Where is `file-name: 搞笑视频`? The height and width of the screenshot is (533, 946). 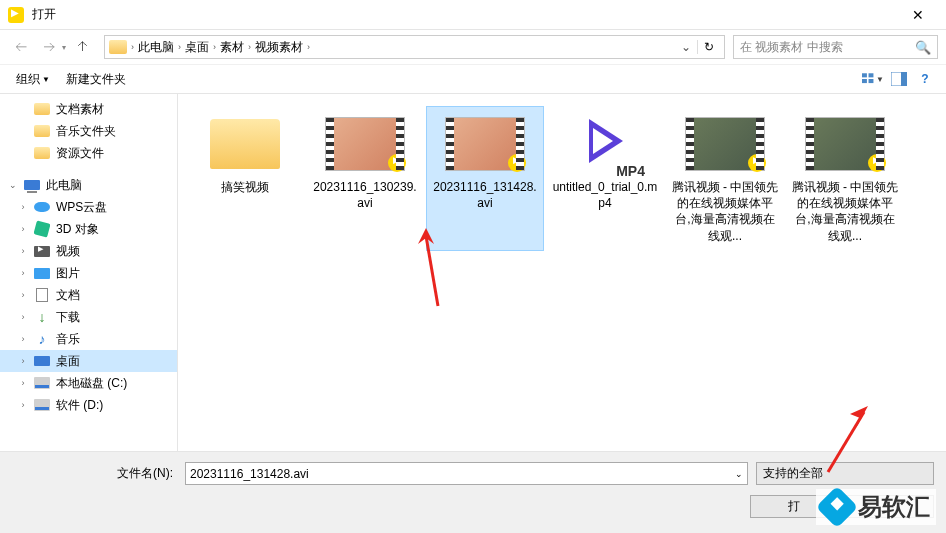
file-name: 搞笑视频 is located at coordinates (245, 187).